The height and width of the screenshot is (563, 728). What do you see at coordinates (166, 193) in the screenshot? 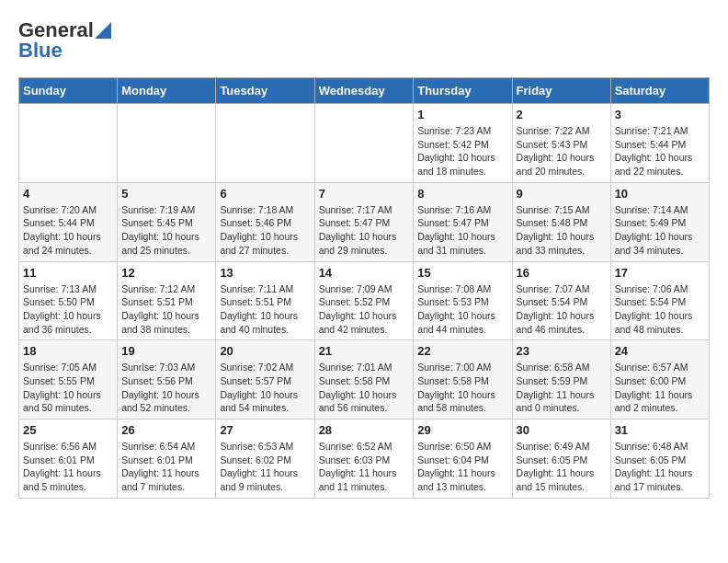
I see `day-number: 5` at bounding box center [166, 193].